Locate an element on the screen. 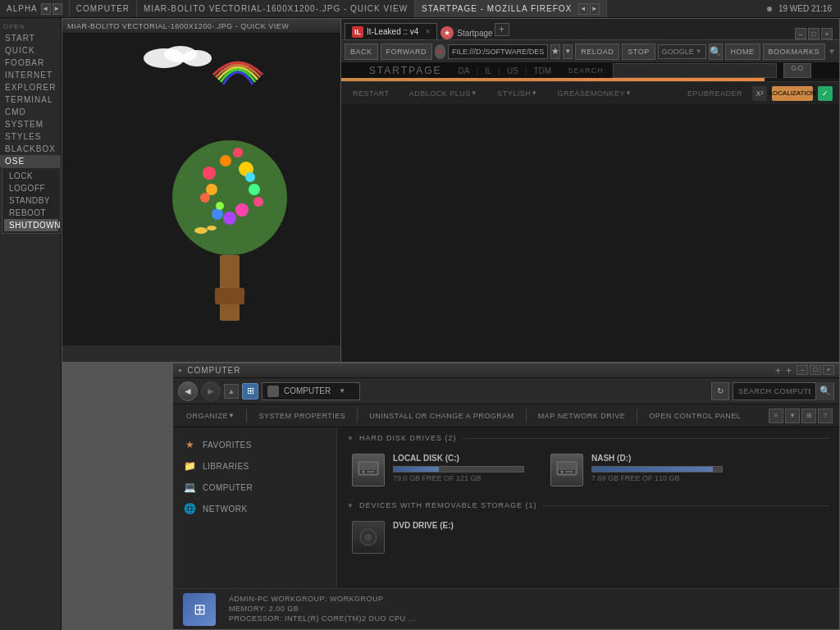  startpage-link-tdm: TDM is located at coordinates (542, 71).